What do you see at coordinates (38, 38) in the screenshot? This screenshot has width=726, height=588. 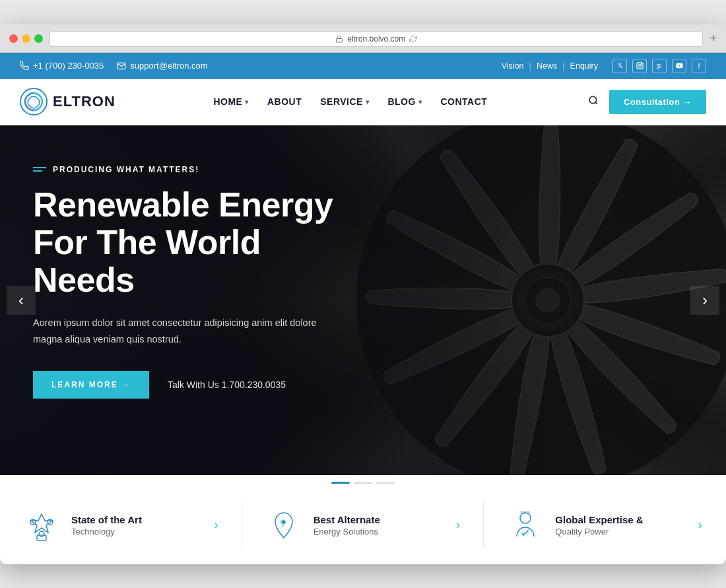 I see `tl-green` at bounding box center [38, 38].